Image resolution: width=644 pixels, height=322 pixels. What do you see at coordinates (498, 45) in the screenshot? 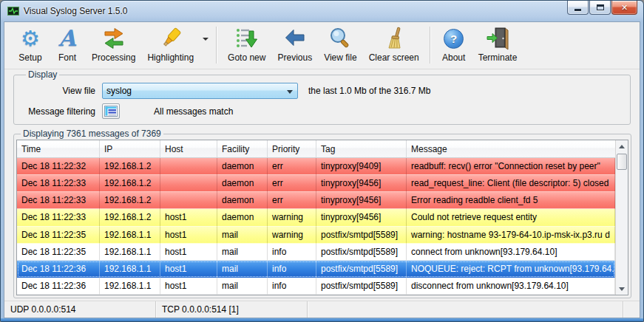
I see `terminate-button: Terminate` at bounding box center [498, 45].